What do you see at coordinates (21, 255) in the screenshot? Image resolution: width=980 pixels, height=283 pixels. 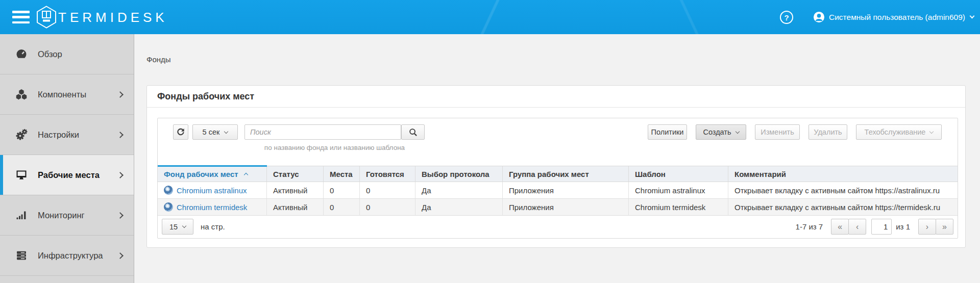 I see `servers-icon` at bounding box center [21, 255].